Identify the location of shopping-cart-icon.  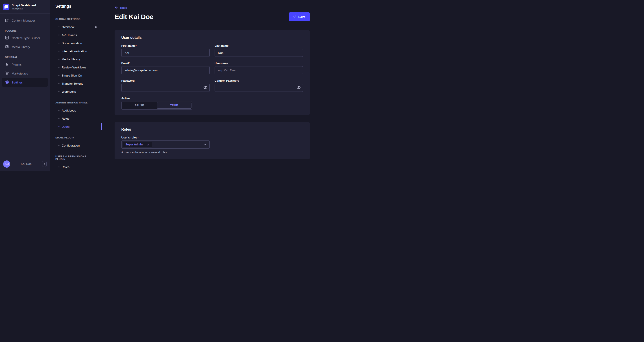
(7, 74).